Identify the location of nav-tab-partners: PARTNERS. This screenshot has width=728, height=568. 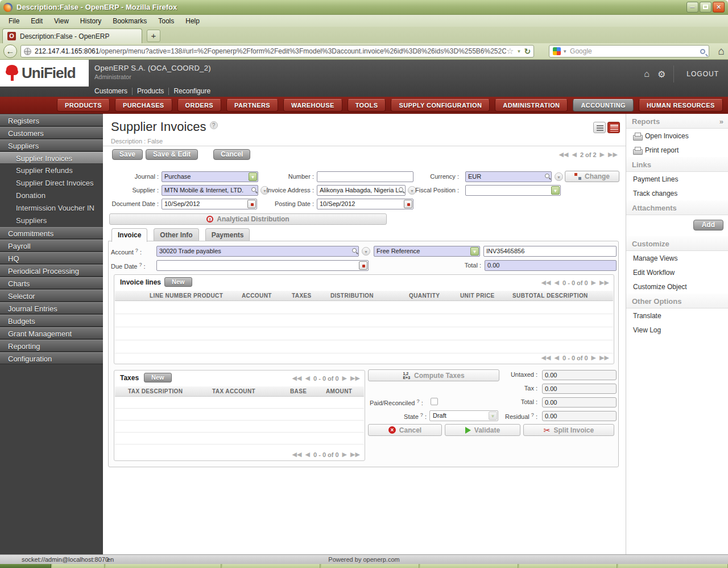
(253, 105).